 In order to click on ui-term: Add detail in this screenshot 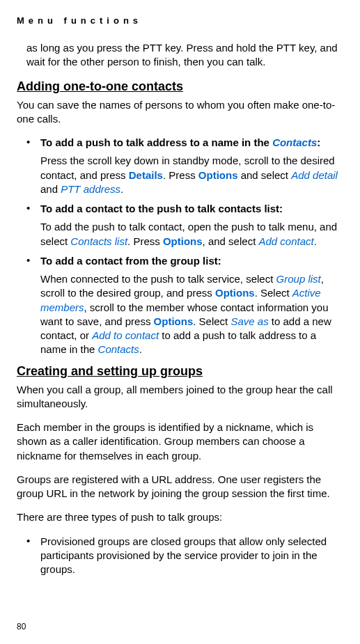, I will do `click(315, 175)`.